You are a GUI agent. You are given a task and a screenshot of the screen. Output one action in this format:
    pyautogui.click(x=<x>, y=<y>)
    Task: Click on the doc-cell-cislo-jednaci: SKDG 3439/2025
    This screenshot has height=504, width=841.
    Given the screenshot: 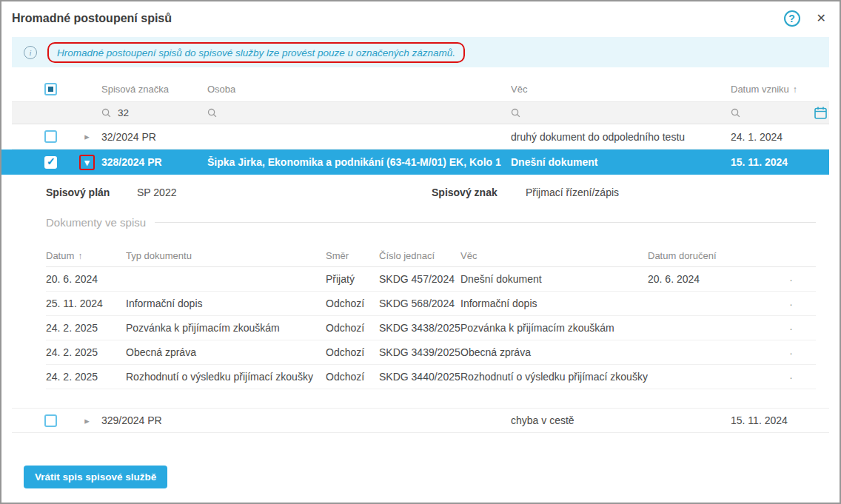 What is the action you would take?
    pyautogui.click(x=420, y=352)
    